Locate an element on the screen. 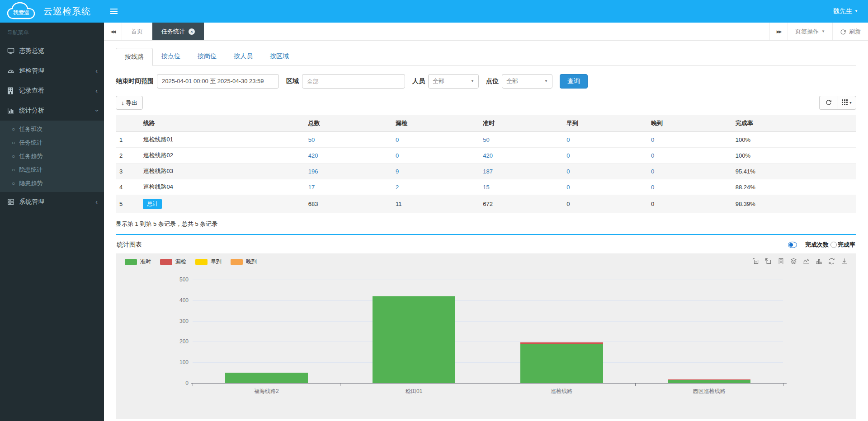 The image size is (868, 421). table-column-header: 准时 is located at coordinates (521, 124).